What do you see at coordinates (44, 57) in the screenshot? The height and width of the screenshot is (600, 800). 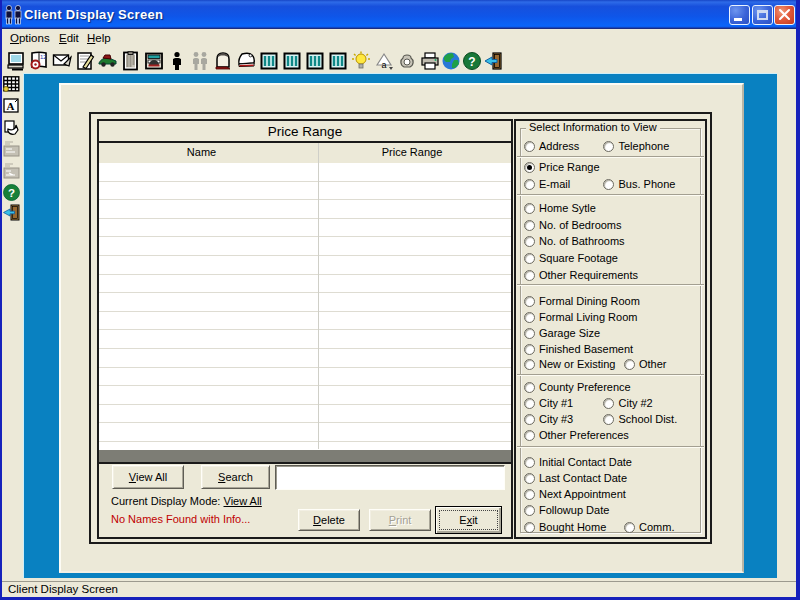 I see `svg-text: 12` at bounding box center [44, 57].